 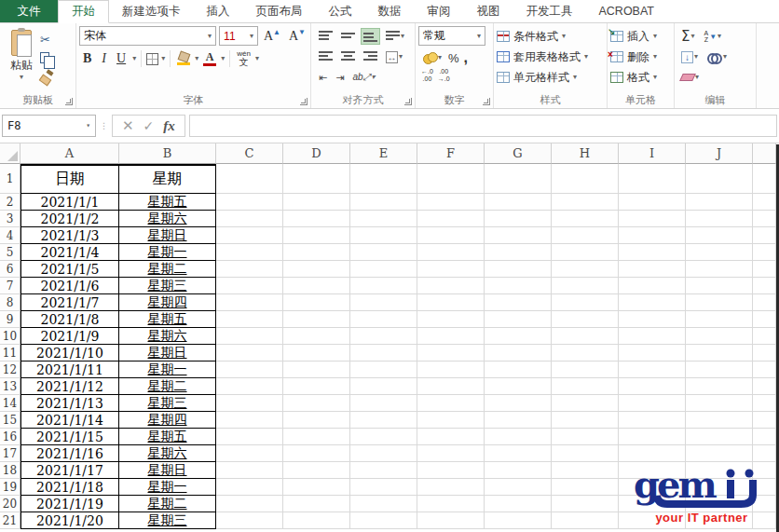 What do you see at coordinates (218, 11) in the screenshot?
I see `tab-item-2: 插入` at bounding box center [218, 11].